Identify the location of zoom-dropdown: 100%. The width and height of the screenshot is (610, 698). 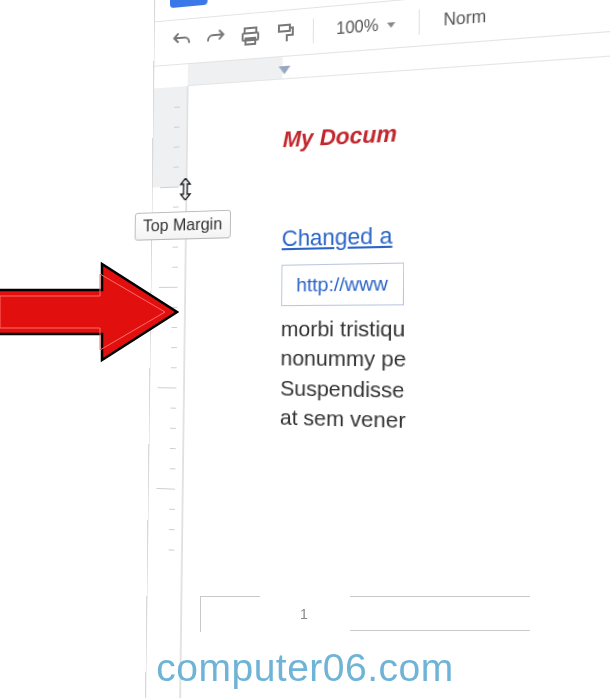
(366, 26).